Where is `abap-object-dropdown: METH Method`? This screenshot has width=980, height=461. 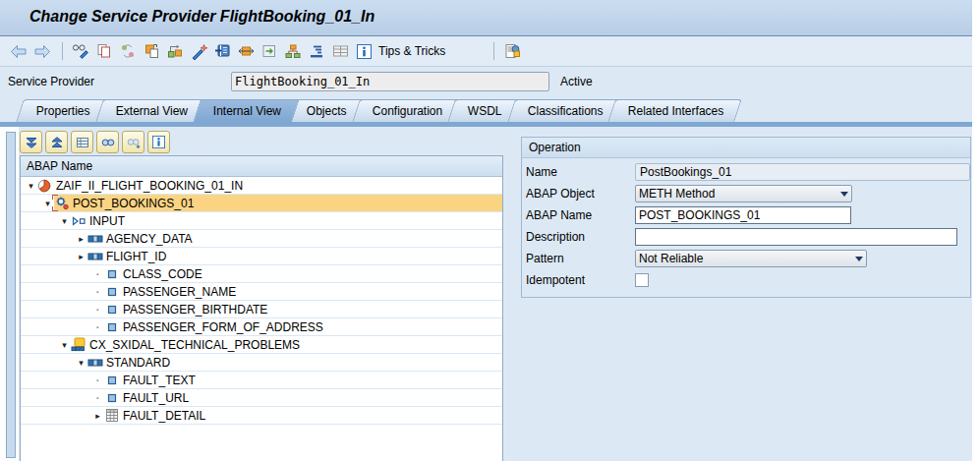
abap-object-dropdown: METH Method is located at coordinates (743, 194).